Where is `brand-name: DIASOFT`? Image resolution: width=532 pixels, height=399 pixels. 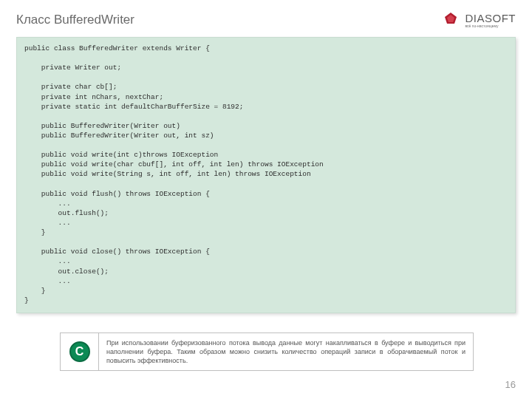 brand-name: DIASOFT is located at coordinates (491, 18).